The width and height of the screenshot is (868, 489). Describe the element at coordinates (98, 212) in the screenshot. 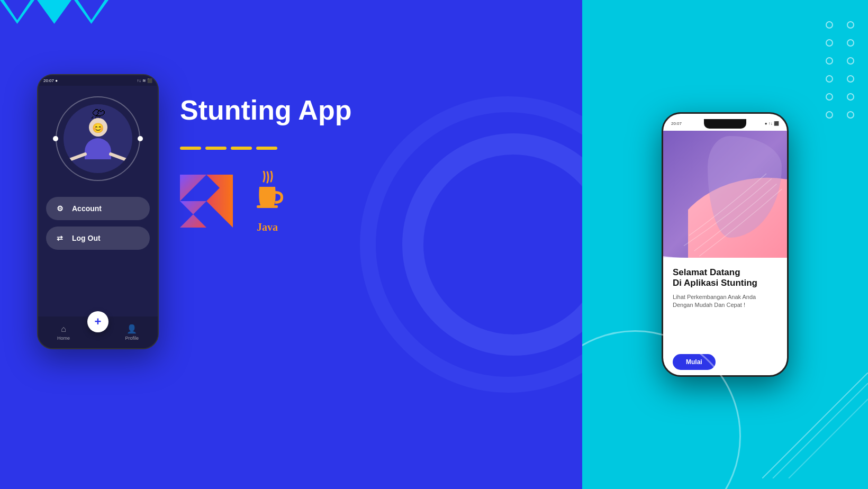

I see `phone-left-mockup: 20:07 ● ↑↓ ≋ ⬛ ⛈ 😊` at that location.